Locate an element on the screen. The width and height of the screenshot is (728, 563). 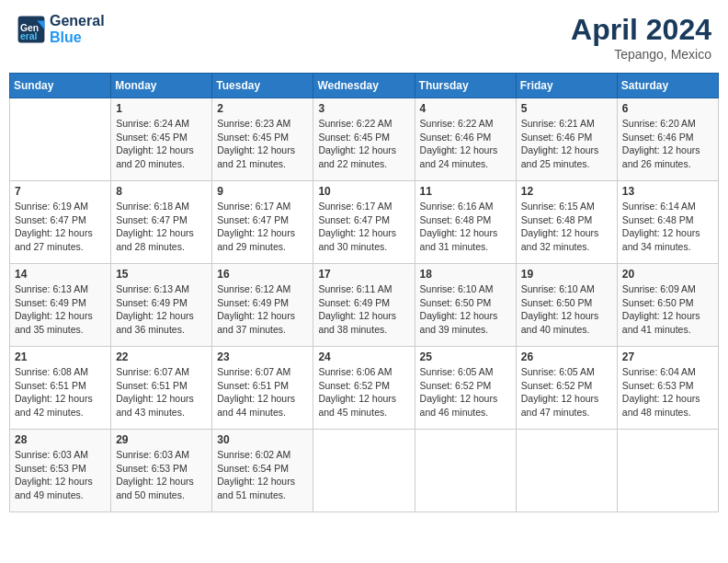
day-cell: 13Sunrise: 6:14 AM Sunset: 6:48 PM Dayli… is located at coordinates (667, 223).